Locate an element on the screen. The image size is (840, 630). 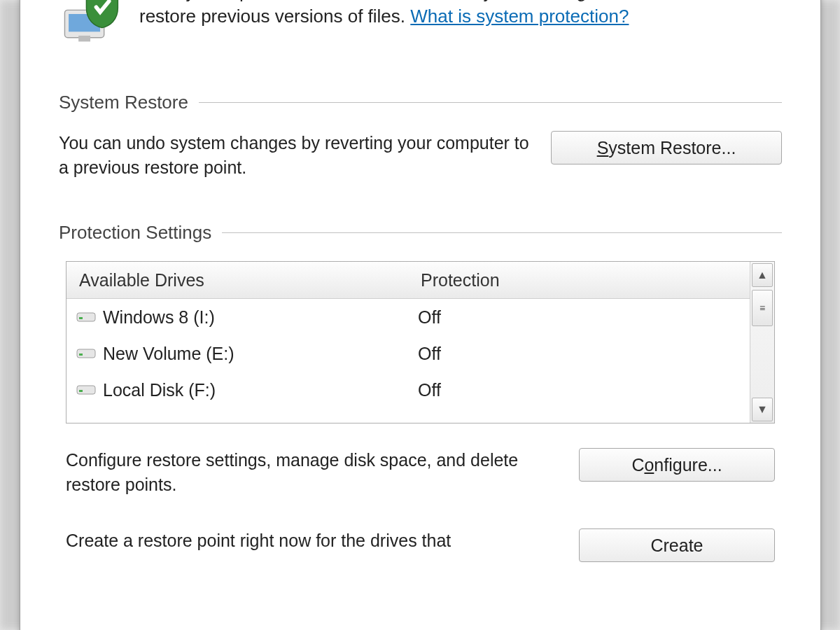
drive-name: New Volume (E:) is located at coordinates (169, 354).